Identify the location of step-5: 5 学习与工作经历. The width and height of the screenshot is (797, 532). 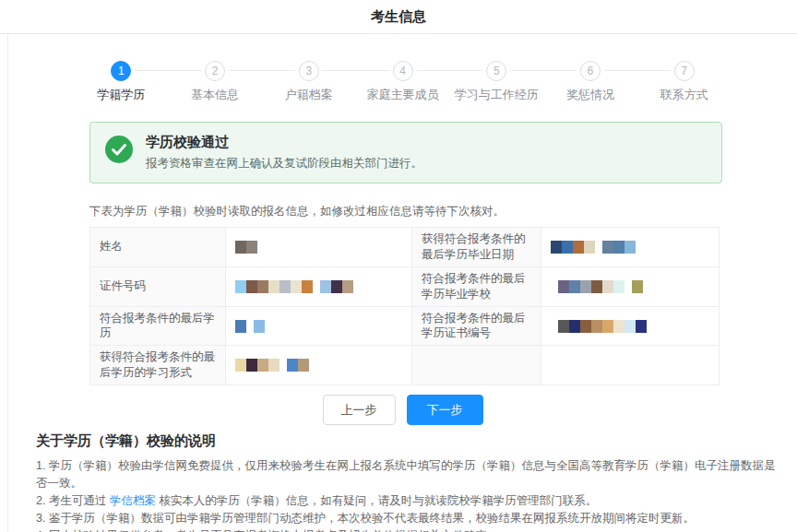
(496, 81).